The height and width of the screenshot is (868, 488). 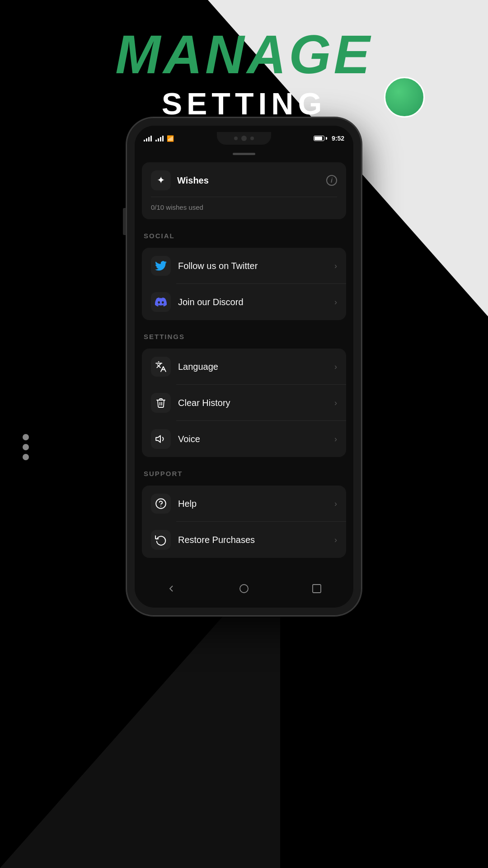 I want to click on help-icon, so click(x=161, y=504).